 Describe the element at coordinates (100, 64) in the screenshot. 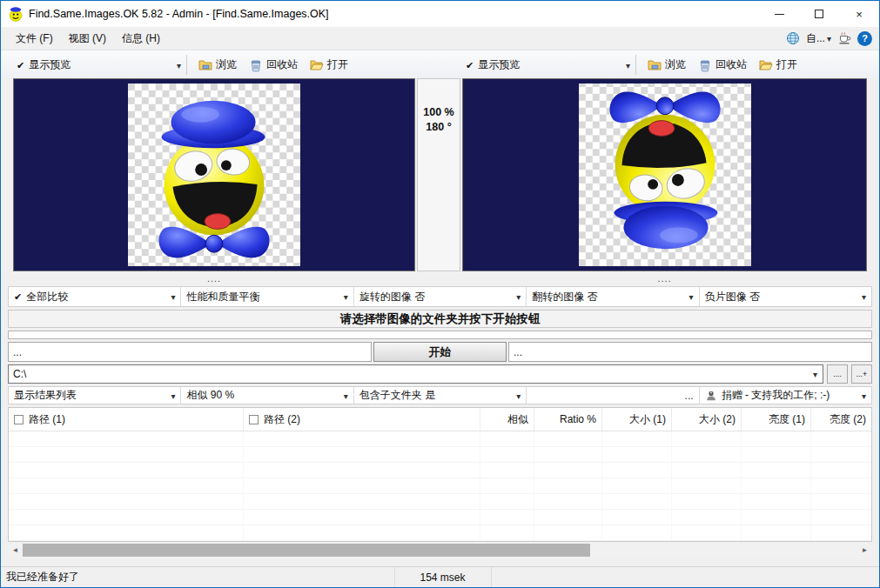

I see `left-show-preview-dropdown: 显示预览` at that location.